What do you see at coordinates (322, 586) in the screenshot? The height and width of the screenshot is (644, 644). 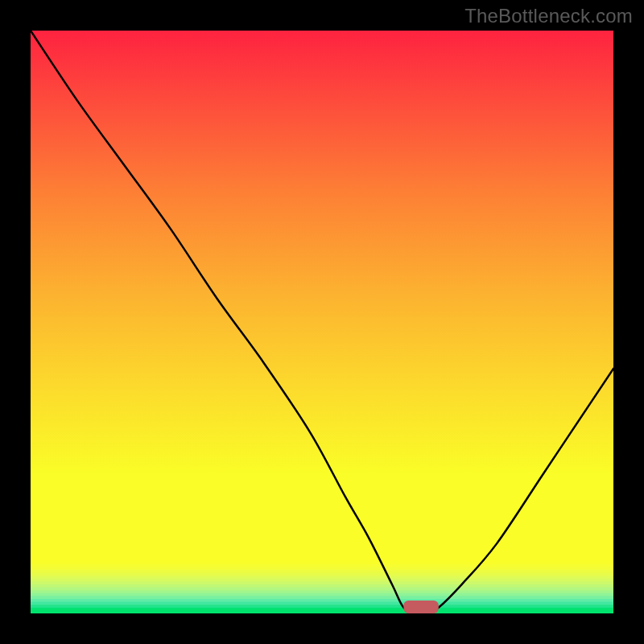 I see `bottom-banding` at bounding box center [322, 586].